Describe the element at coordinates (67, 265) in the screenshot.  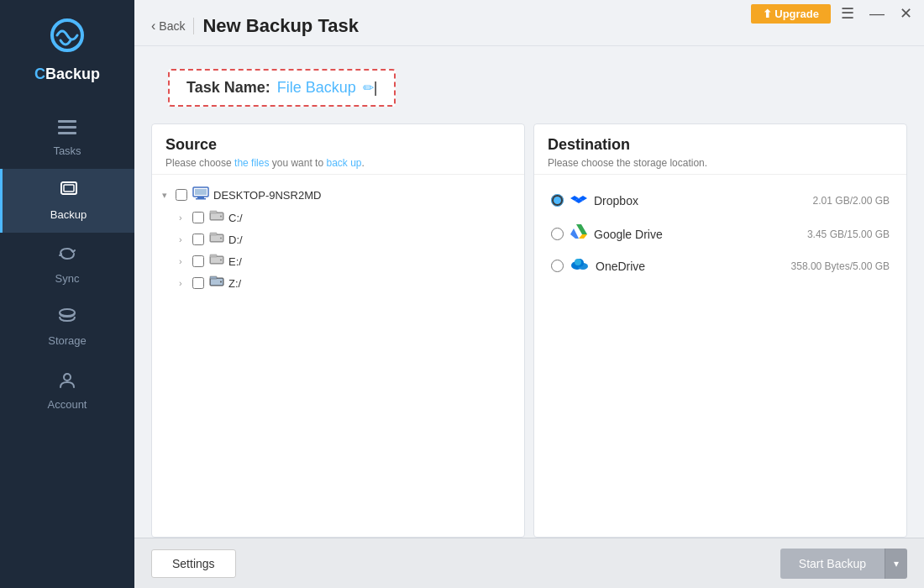
I see `sidebar-item-sync: Sync` at that location.